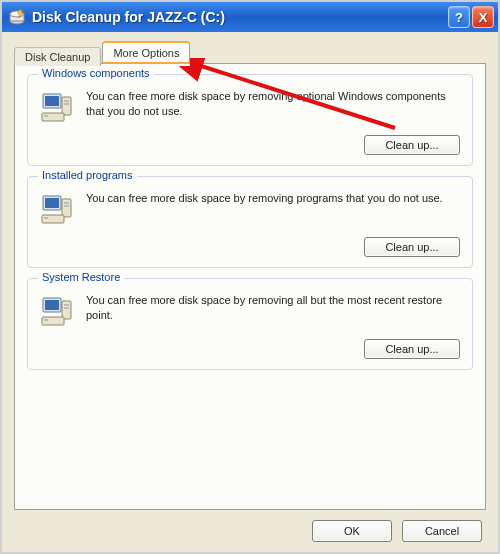 This screenshot has width=500, height=554. I want to click on dialog-buttons: OK Cancel, so click(250, 527).